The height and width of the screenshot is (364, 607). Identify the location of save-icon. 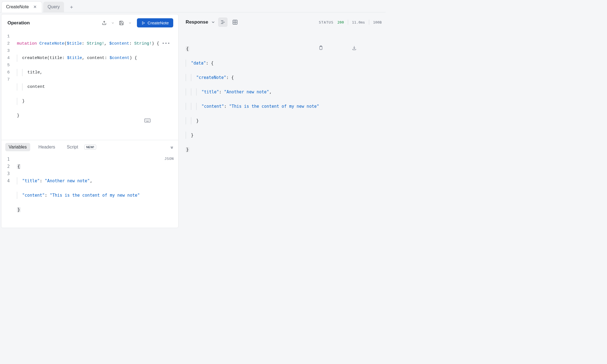
(121, 23).